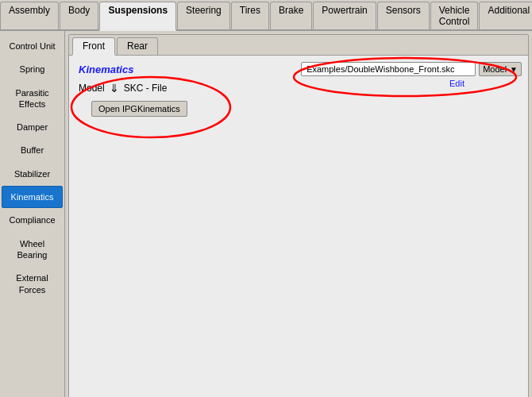 The height and width of the screenshot is (397, 532). I want to click on sidebar-item-kinematics: Kinematics, so click(32, 197).